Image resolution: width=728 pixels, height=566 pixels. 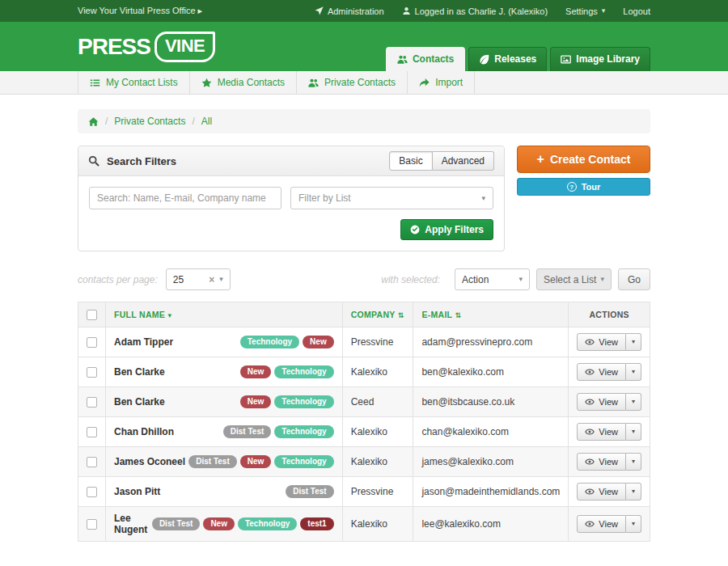 I want to click on logout-link: Logout, so click(x=637, y=11).